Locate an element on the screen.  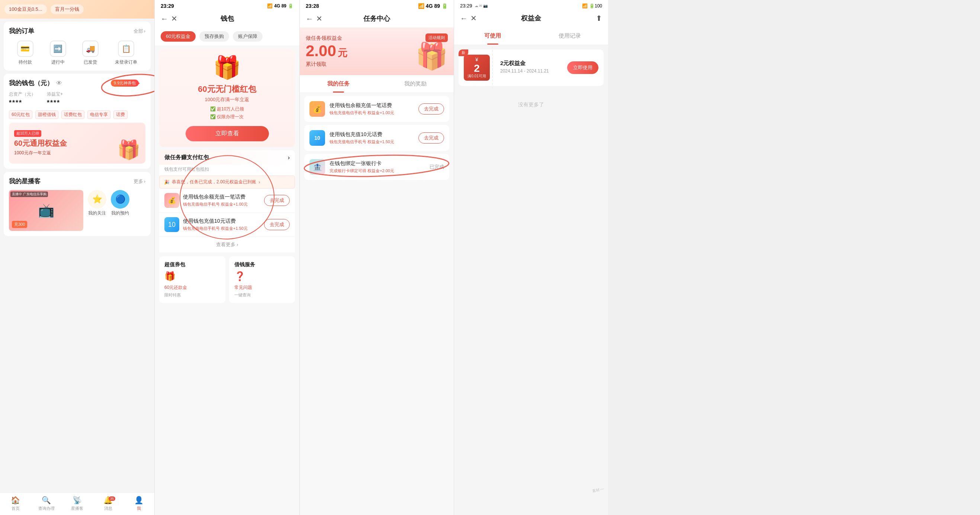
order-item-pending-payment: 💳 待付款 is located at coordinates (25, 53).